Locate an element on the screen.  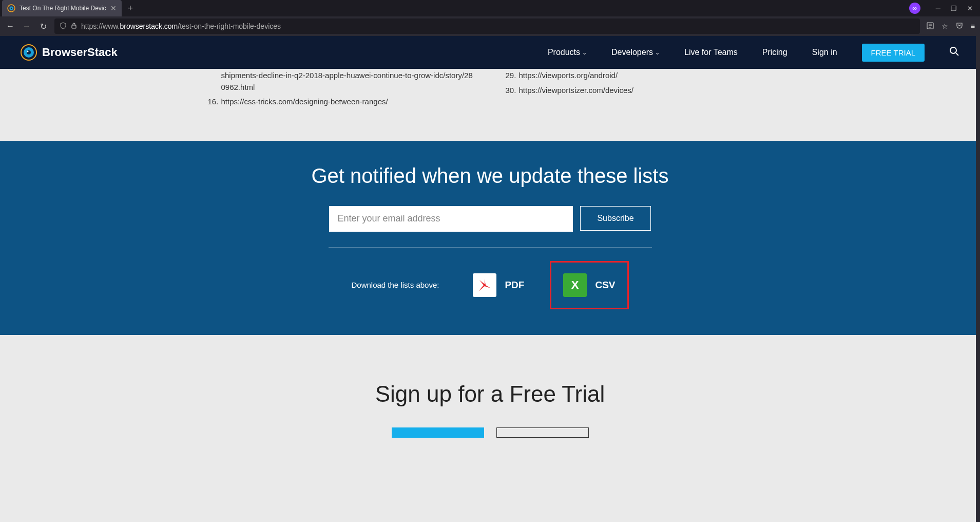
download-csv: X CSV is located at coordinates (589, 285).